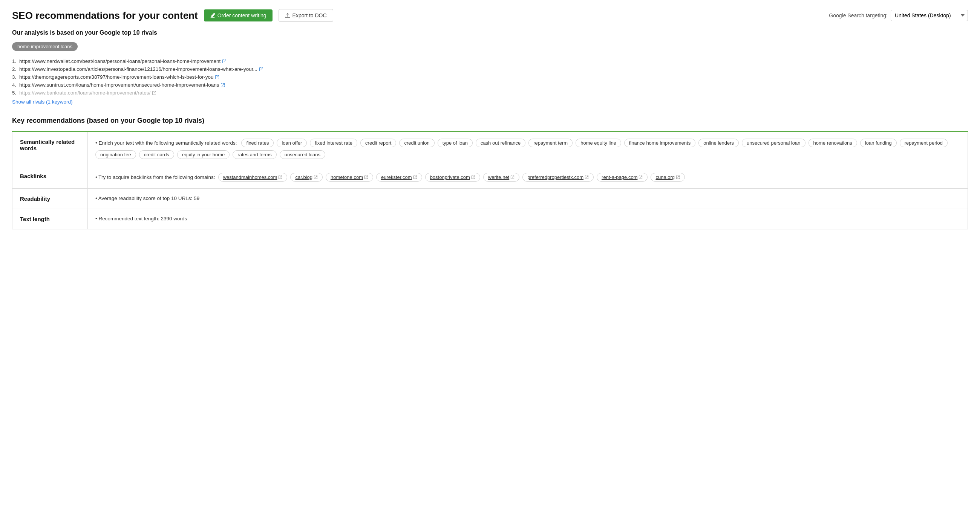  Describe the element at coordinates (43, 102) in the screenshot. I see `show-all-rivals-link: Show all rivals (1 keyword)` at that location.